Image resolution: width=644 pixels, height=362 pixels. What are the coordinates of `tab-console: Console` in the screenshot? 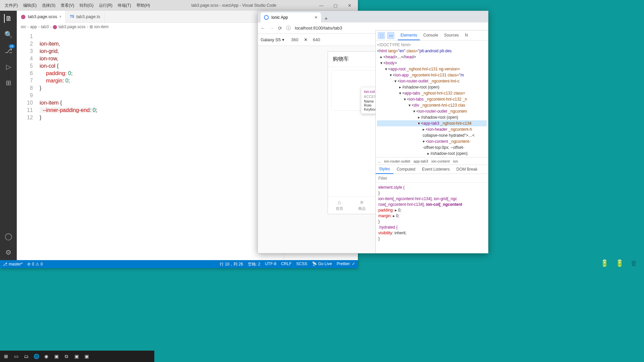 It's located at (431, 36).